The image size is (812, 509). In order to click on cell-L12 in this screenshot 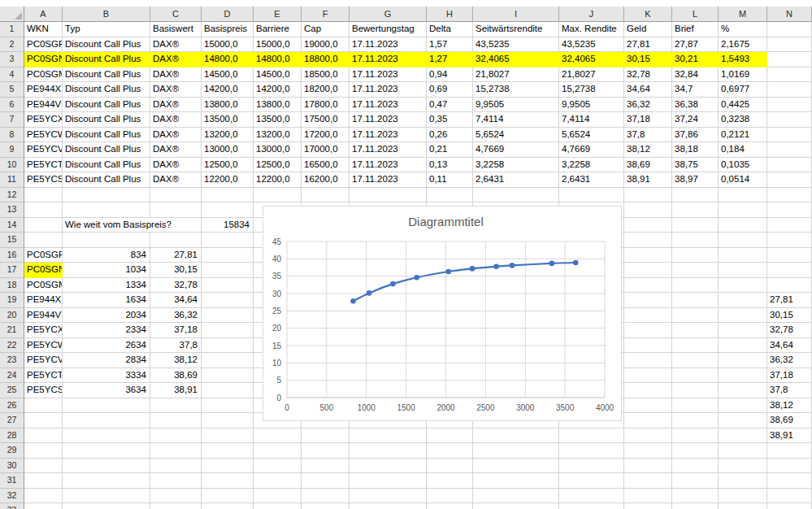, I will do `click(696, 195)`.